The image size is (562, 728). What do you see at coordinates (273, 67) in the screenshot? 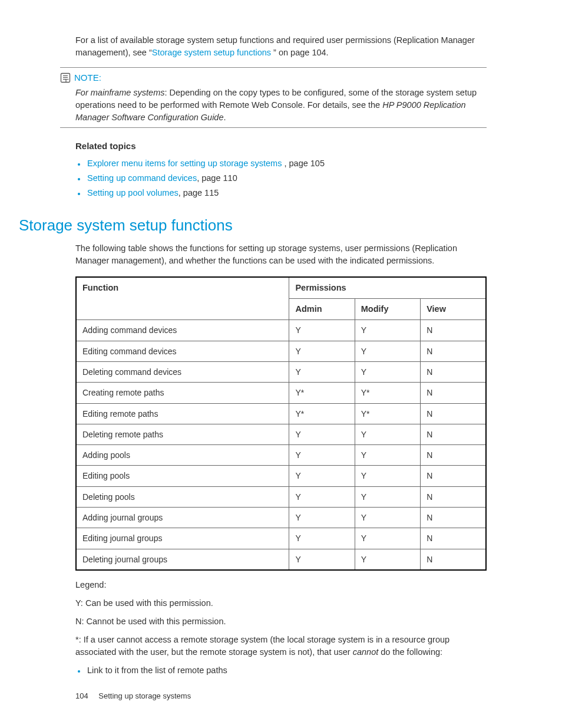
I see `note-rule-top` at bounding box center [273, 67].